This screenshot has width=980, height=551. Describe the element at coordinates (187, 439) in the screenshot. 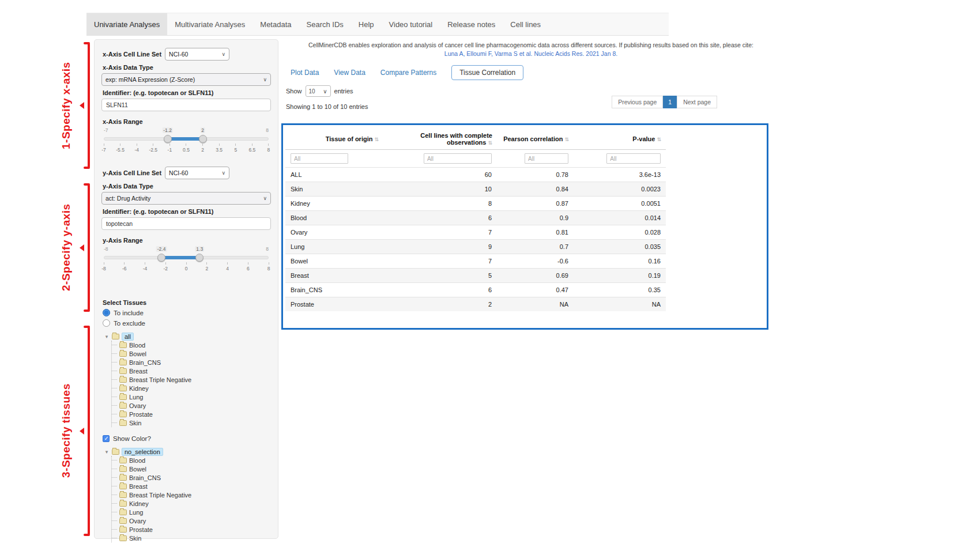

I see `show-color-checkbox-row: Show Color?` at that location.